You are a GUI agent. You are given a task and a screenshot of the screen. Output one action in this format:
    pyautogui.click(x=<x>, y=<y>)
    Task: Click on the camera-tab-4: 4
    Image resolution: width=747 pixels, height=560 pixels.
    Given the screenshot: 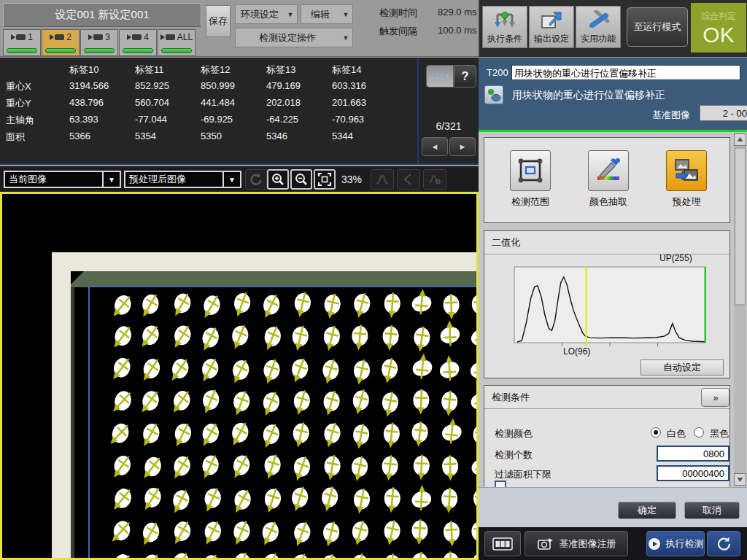 What is the action you would take?
    pyautogui.click(x=138, y=42)
    